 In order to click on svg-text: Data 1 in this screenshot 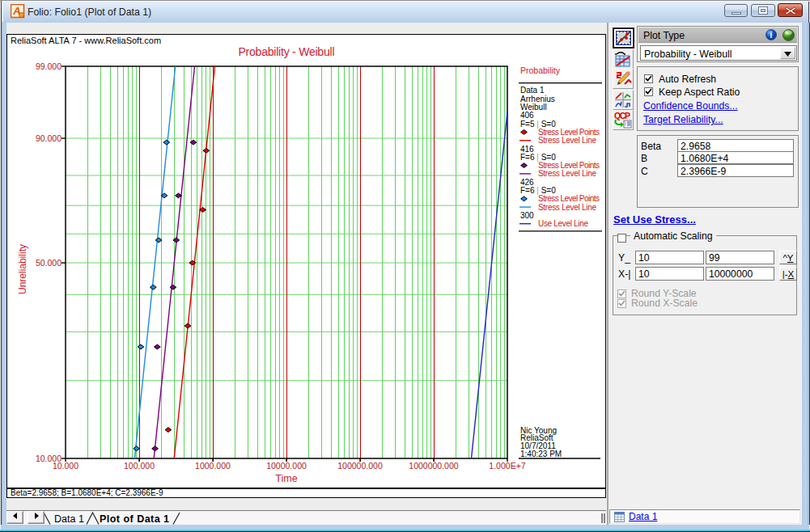, I will do `click(70, 519)`.